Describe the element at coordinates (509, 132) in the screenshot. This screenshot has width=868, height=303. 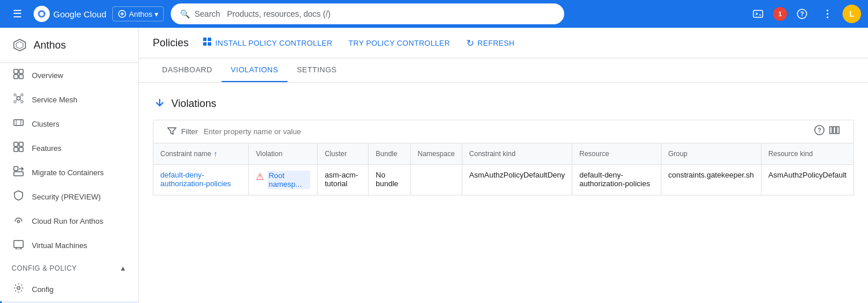
I see `filter-input` at that location.